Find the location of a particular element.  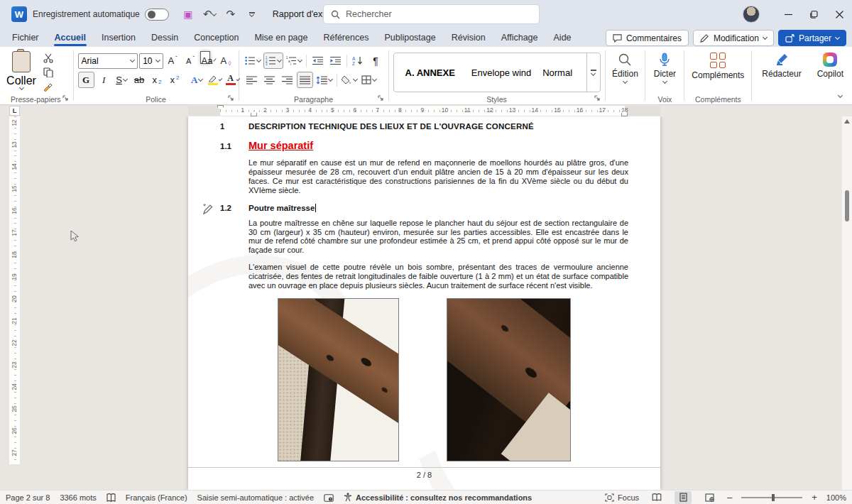

paragraph-2: La poutre maîtresse en chêne sur laquell… is located at coordinates (439, 237).